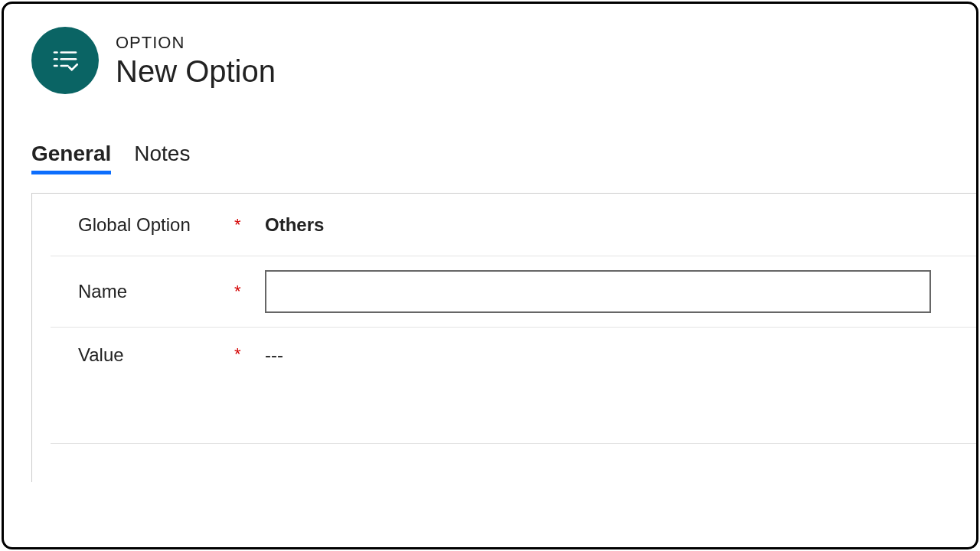 This screenshot has height=551, width=980. I want to click on value-field: ---, so click(620, 355).